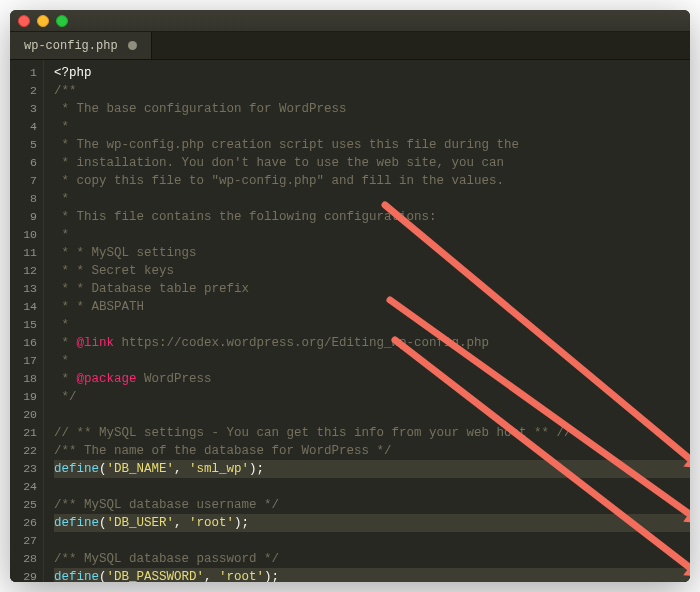 The width and height of the screenshot is (700, 592). Describe the element at coordinates (24, 91) in the screenshot. I see `line-number: 2` at that location.